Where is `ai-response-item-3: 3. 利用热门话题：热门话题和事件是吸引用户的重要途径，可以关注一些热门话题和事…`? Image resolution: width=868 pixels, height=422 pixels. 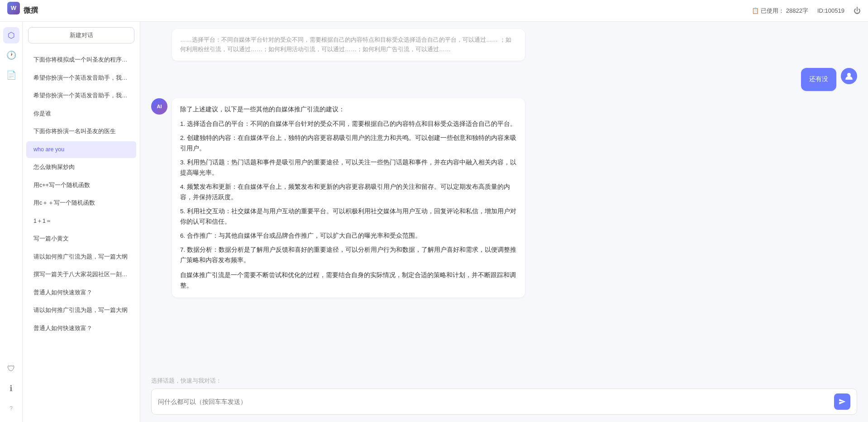
ai-response-item-3: 3. 利用热门话题：热门话题和事件是吸引用户的重要途径，可以关注一些热门话题和事… is located at coordinates (348, 168).